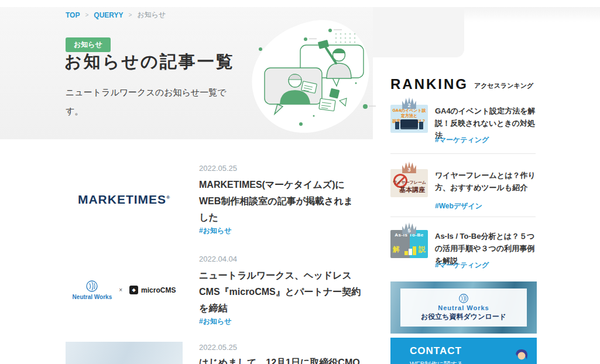 This screenshot has width=600, height=364. Describe the element at coordinates (419, 32) in the screenshot. I see `hero-background-extension` at that location.